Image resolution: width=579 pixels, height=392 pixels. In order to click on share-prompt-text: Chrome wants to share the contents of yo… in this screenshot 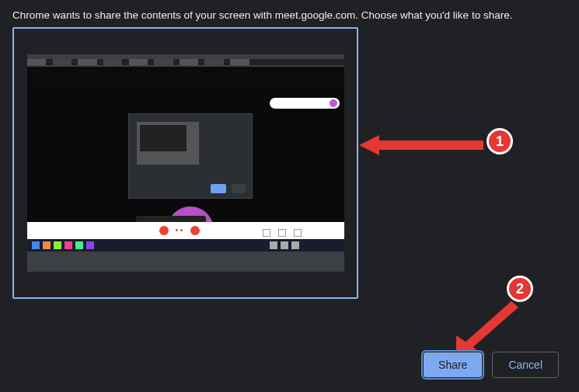, I will do `click(289, 14)`.